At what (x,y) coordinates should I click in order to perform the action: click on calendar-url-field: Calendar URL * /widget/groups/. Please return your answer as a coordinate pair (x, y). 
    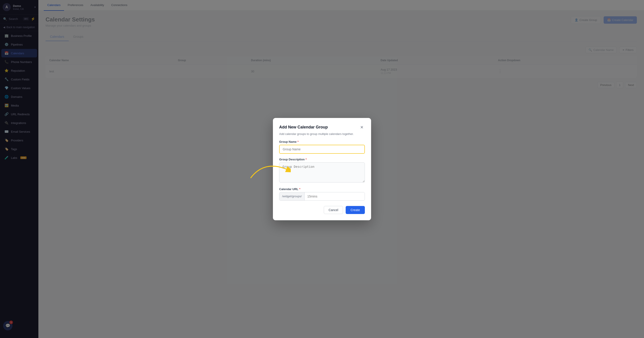
    Looking at the image, I should click on (322, 194).